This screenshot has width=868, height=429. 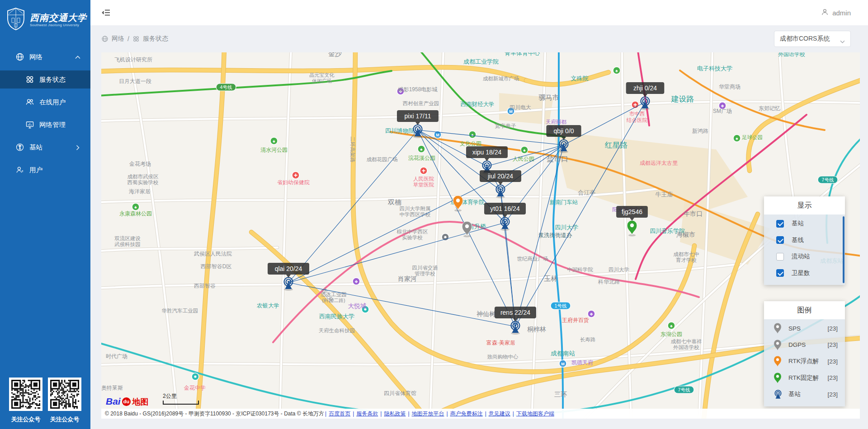 What do you see at coordinates (118, 39) in the screenshot?
I see `breadcrumb-item-network: 网络` at bounding box center [118, 39].